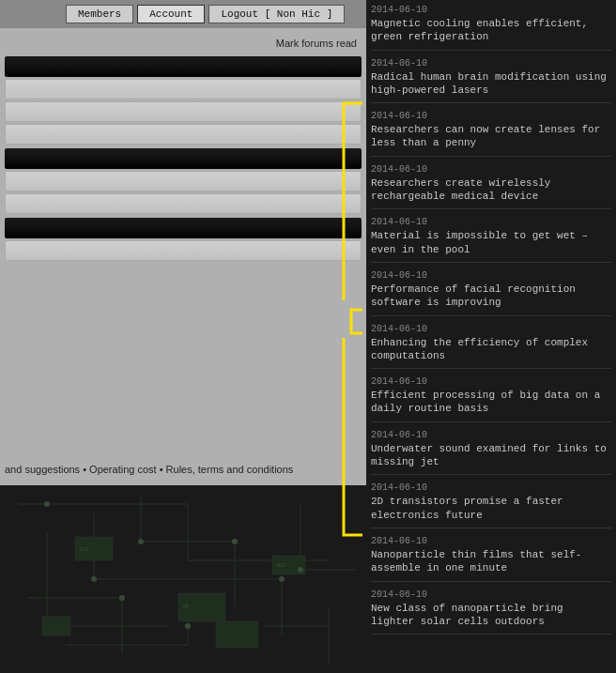 The height and width of the screenshot is (673, 616). I want to click on account-button: Account, so click(171, 14).